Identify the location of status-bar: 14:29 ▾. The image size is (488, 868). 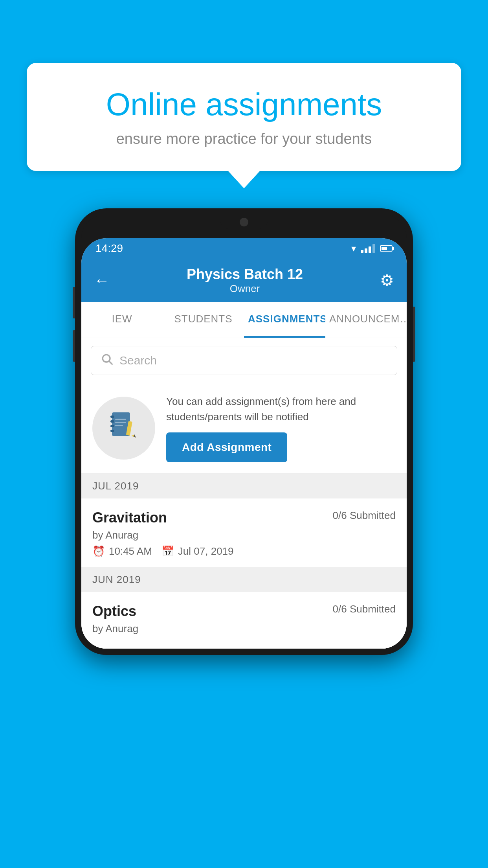
(244, 248).